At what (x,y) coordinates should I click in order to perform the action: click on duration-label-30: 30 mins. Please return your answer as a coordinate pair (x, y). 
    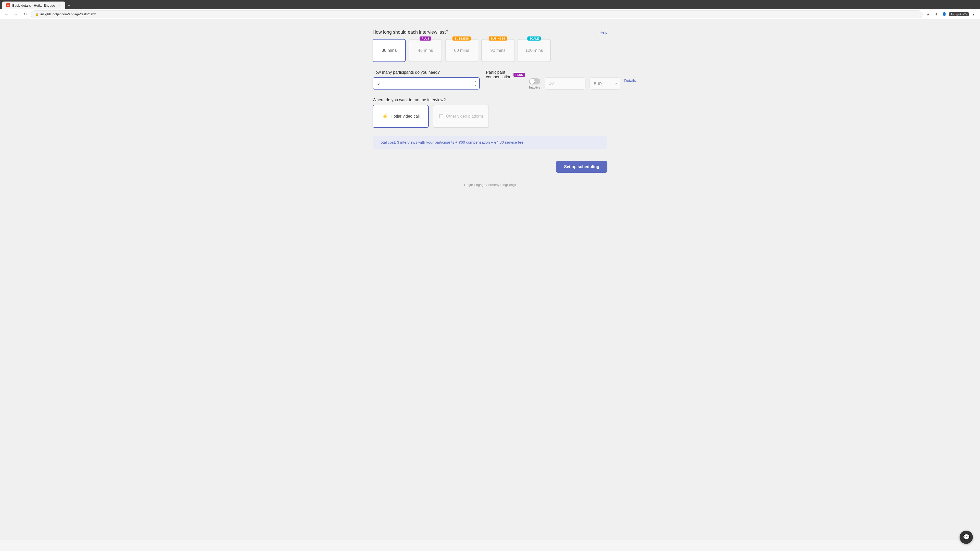
    Looking at the image, I should click on (389, 51).